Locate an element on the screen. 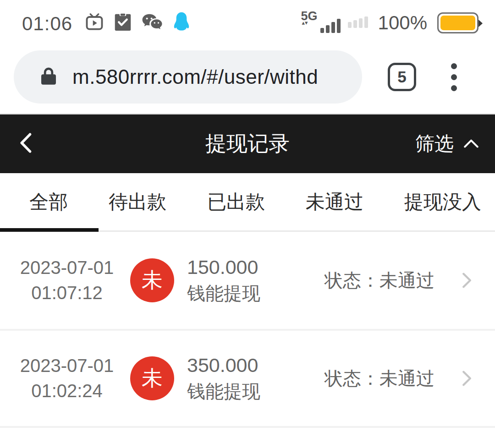 The height and width of the screenshot is (448, 495). clock: 01:06 is located at coordinates (47, 23).